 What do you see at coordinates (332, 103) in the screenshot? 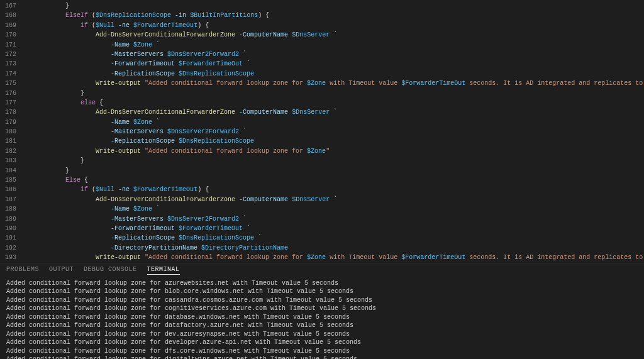
I see `code-line: else {` at bounding box center [332, 103].